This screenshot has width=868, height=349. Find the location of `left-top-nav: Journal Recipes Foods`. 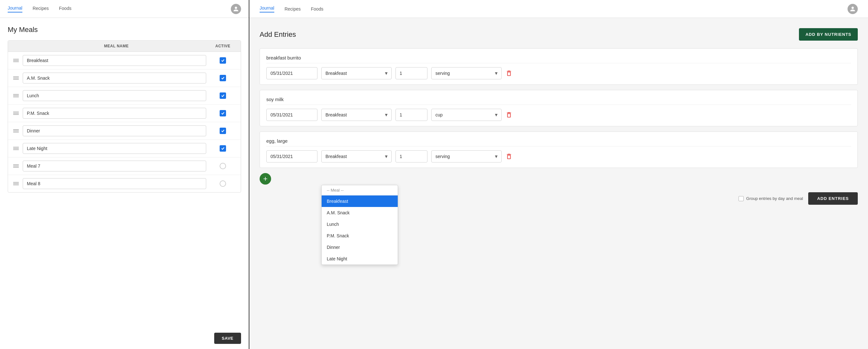

left-top-nav: Journal Recipes Foods is located at coordinates (124, 9).